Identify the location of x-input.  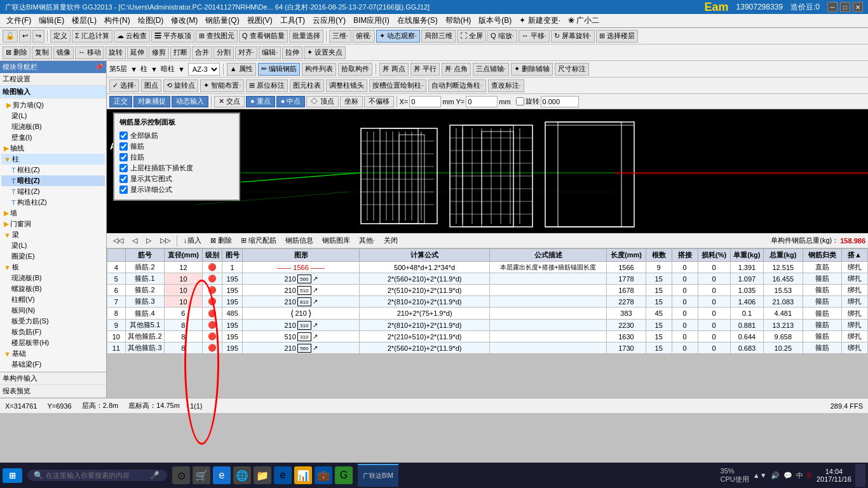
(425, 102).